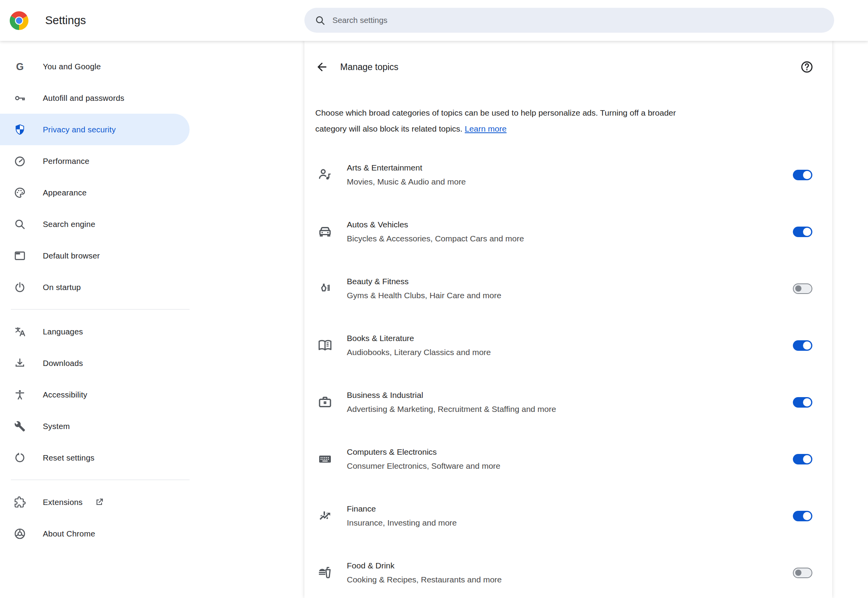 The width and height of the screenshot is (868, 598). What do you see at coordinates (325, 232) in the screenshot?
I see `car-icon` at bounding box center [325, 232].